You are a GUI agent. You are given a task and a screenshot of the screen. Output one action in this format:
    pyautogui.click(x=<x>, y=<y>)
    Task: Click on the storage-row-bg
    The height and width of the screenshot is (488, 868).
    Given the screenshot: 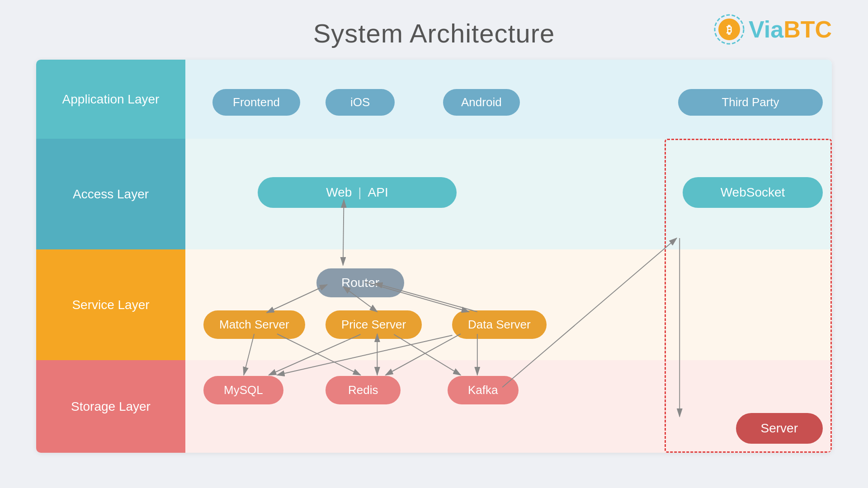 What is the action you would take?
    pyautogui.click(x=509, y=407)
    